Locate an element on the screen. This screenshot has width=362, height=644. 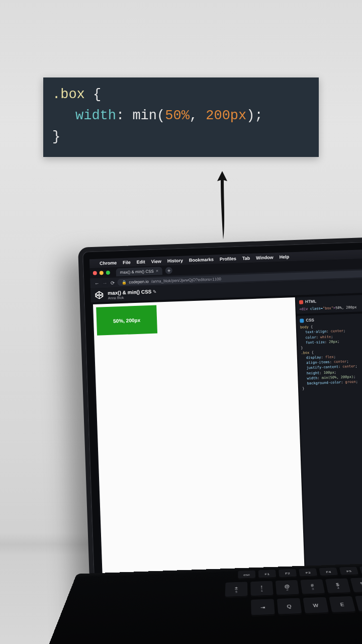
menu-view: View is located at coordinates (156, 262).